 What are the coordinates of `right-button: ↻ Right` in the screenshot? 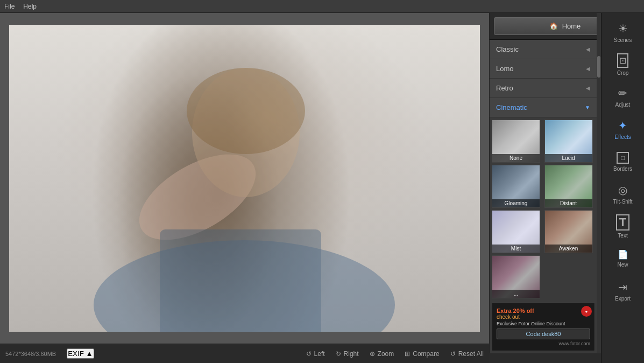 It's located at (348, 354).